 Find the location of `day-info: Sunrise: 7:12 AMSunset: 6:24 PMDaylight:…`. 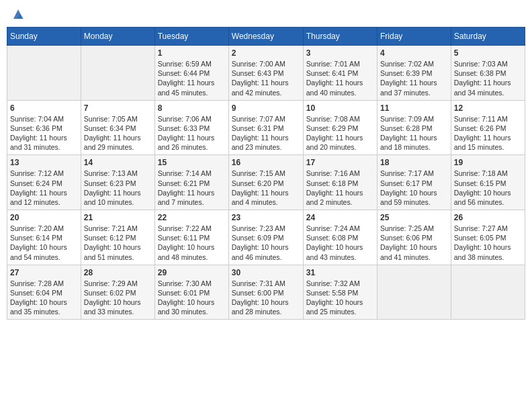

day-info: Sunrise: 7:12 AMSunset: 6:24 PMDaylight:… is located at coordinates (44, 188).